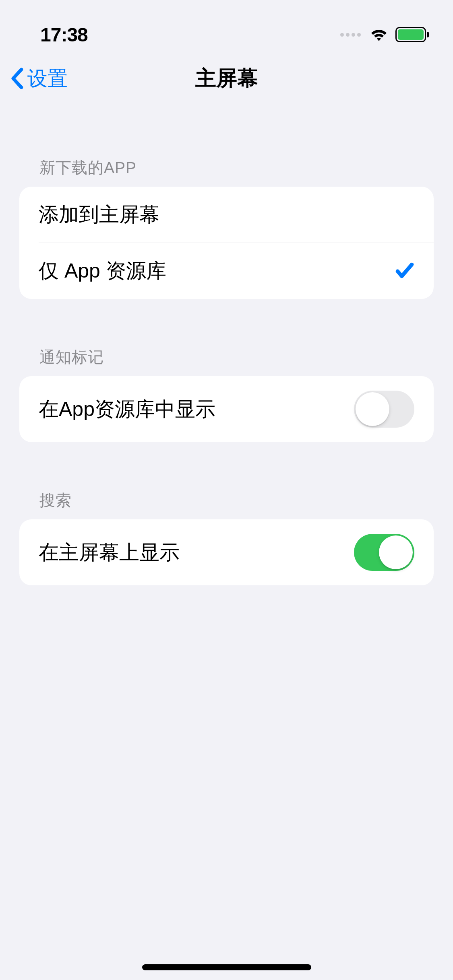 This screenshot has height=980, width=453. What do you see at coordinates (226, 552) in the screenshot?
I see `group-search: 在主屏幕上显示` at bounding box center [226, 552].